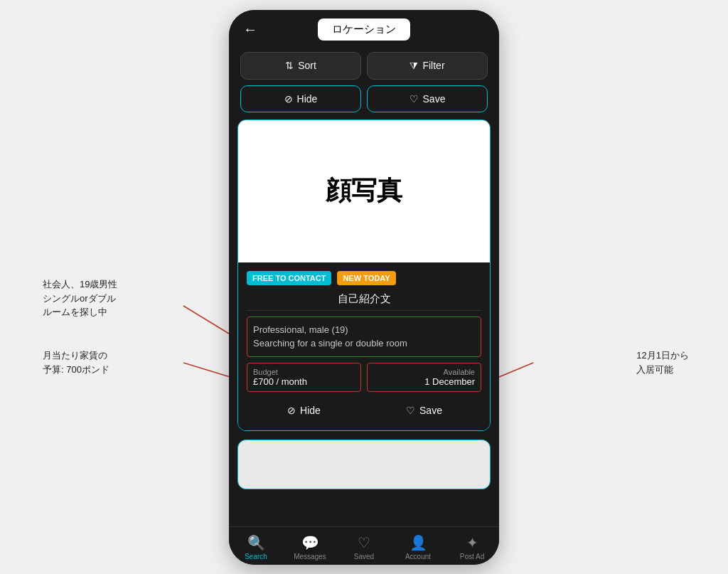 This screenshot has height=574, width=728. Describe the element at coordinates (310, 543) in the screenshot. I see `messages-icon: 💬` at that location.